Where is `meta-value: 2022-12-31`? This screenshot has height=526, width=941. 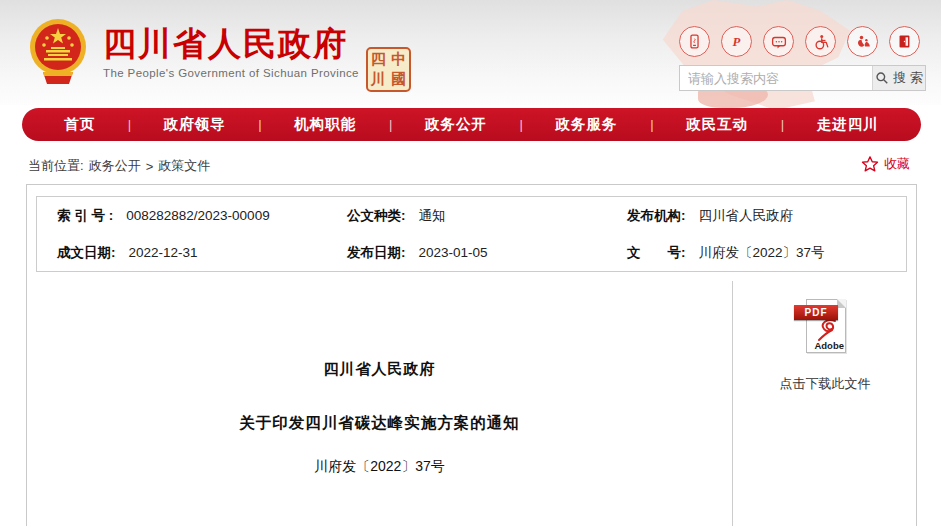 meta-value: 2022-12-31 is located at coordinates (164, 252).